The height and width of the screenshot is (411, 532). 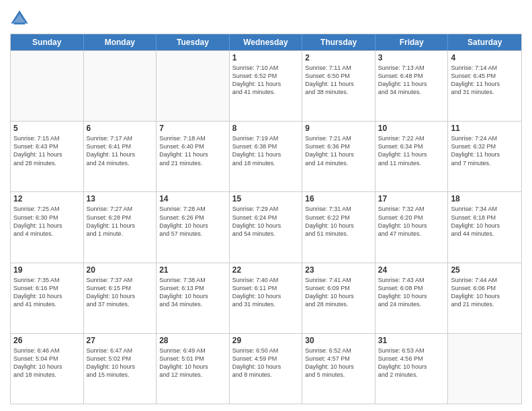 I want to click on day-info: Sunrise: 6:53 AM Sunset: 4:56 PM Dayligh…, so click(x=412, y=363).